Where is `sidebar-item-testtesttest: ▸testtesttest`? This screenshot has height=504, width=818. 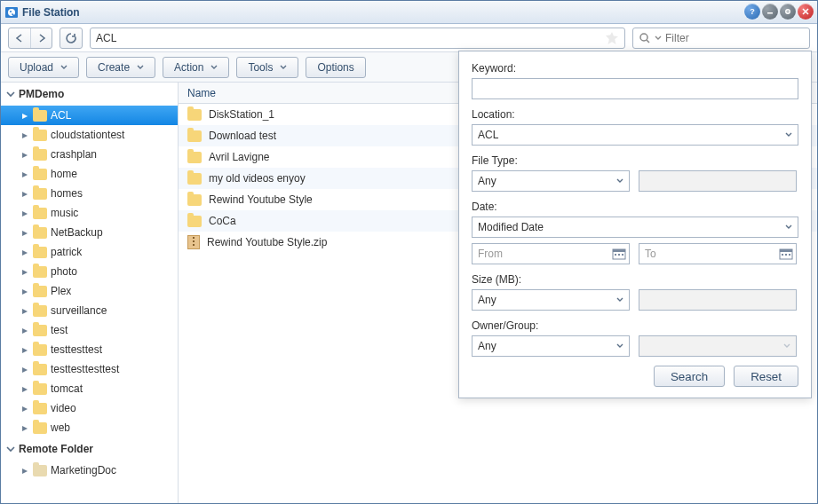 sidebar-item-testtesttest: ▸testtesttest is located at coordinates (89, 350).